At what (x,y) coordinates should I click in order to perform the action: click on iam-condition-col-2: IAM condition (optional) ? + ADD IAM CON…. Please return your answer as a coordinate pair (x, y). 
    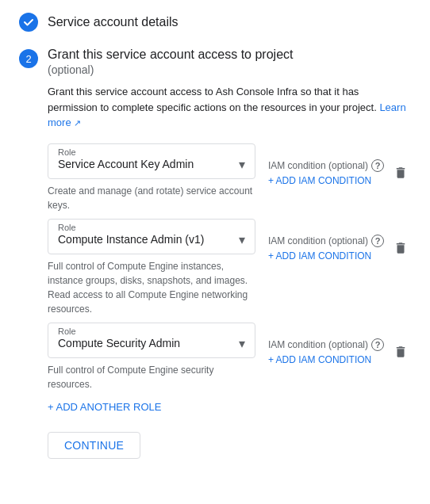
    Looking at the image, I should click on (326, 248).